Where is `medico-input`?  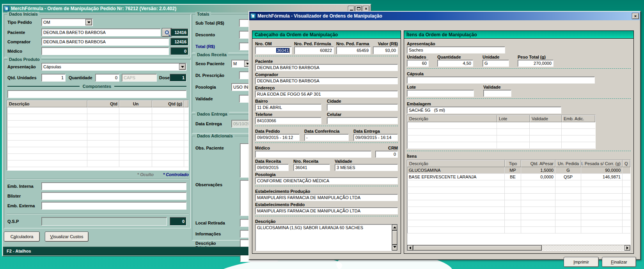 medico-input is located at coordinates (105, 51).